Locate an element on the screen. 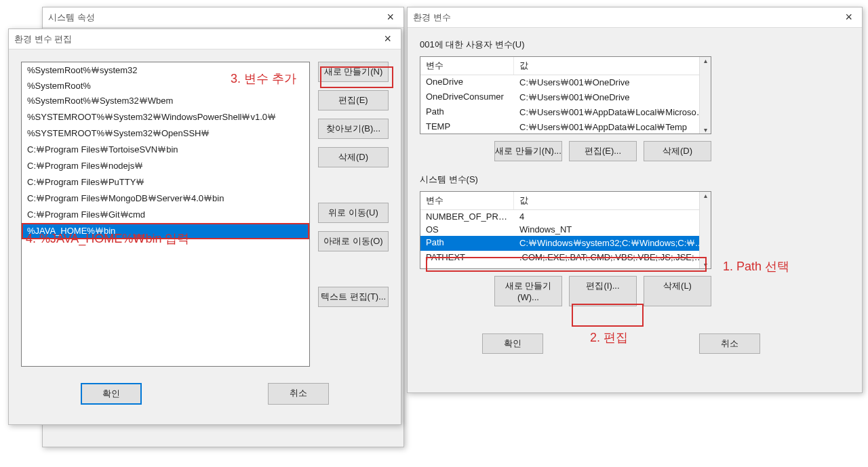 The image size is (868, 467). table-row: NUMBER_OF_PRO...4 is located at coordinates (566, 217).